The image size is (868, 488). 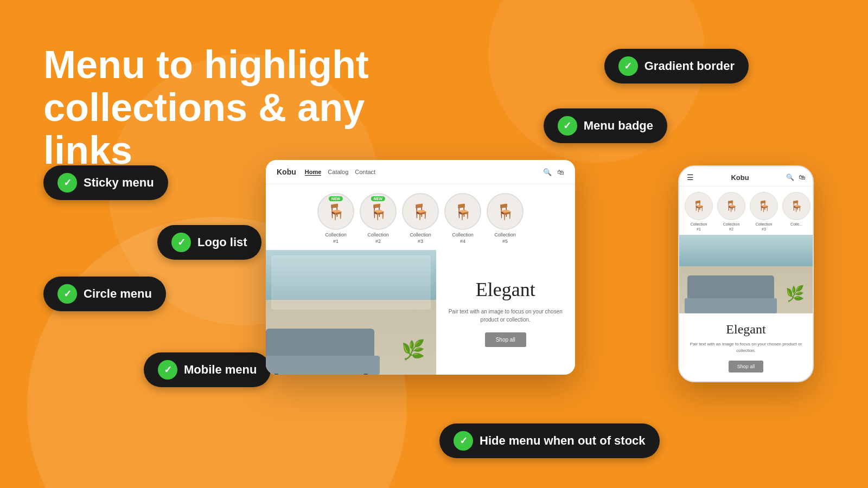 What do you see at coordinates (690, 177) in the screenshot?
I see `hamburger-icon: ☰` at bounding box center [690, 177].